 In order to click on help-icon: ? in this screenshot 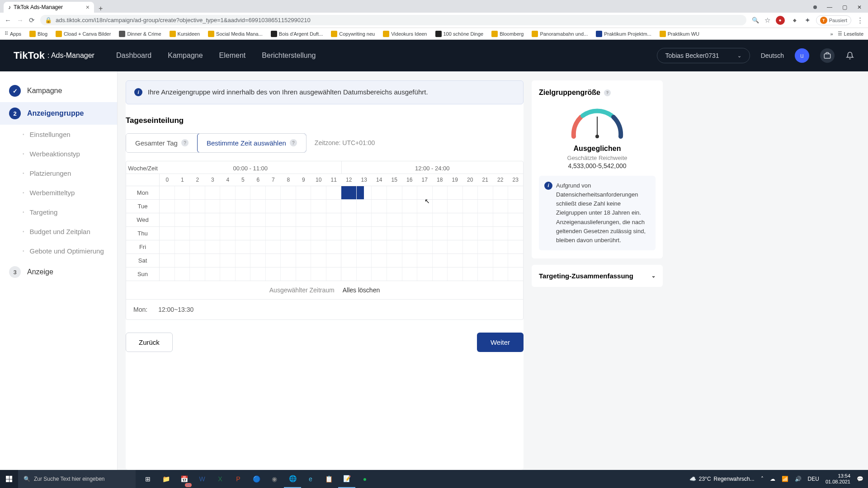, I will do `click(608, 93)`.